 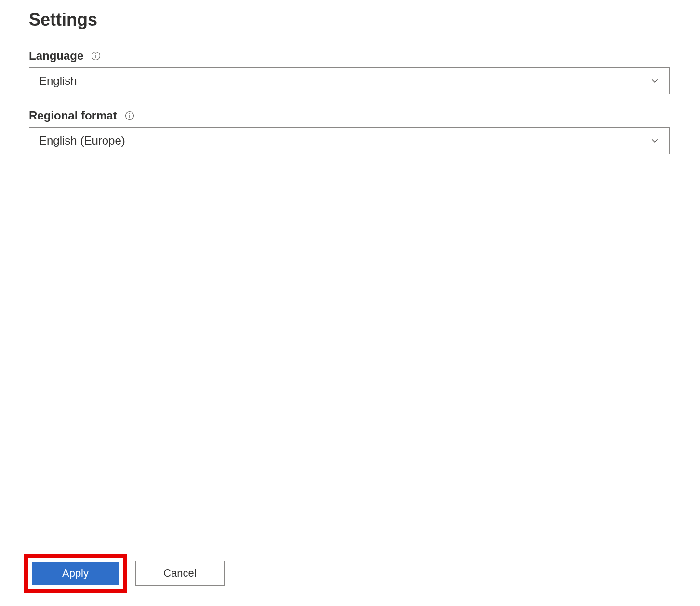 What do you see at coordinates (350, 132) in the screenshot?
I see `regional-format-field-group: Regional format English (Europe)` at bounding box center [350, 132].